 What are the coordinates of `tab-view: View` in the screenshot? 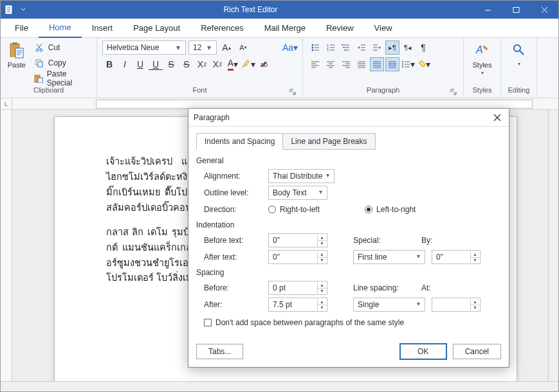 It's located at (383, 28).